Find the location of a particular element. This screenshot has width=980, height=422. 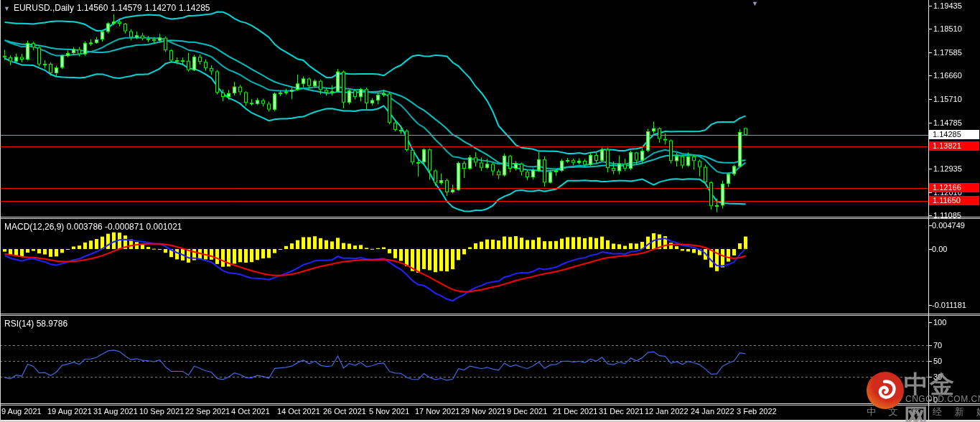

pane-divider-rsi-dates is located at coordinates (490, 405).